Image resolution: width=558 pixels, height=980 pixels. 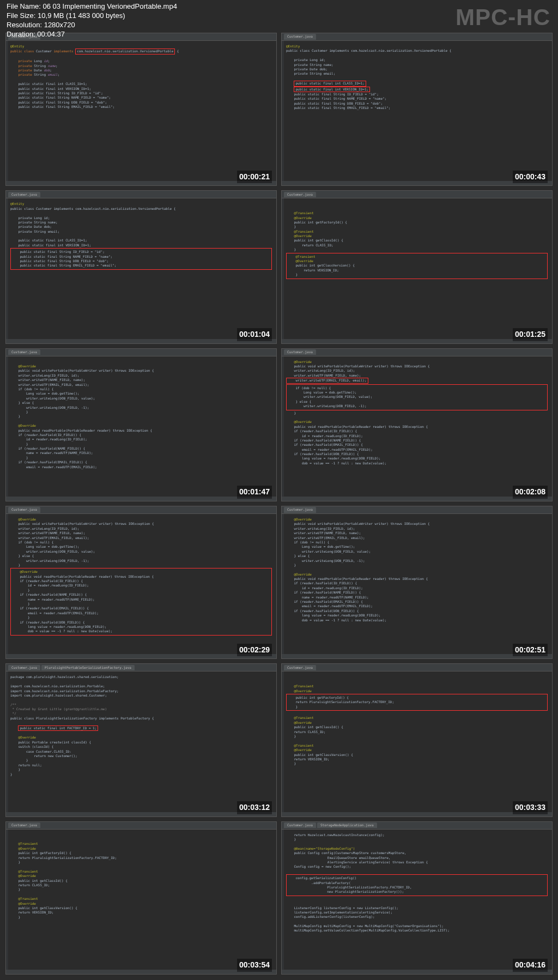 I want to click on timestamp: 00:04:16, so click(x=530, y=965).